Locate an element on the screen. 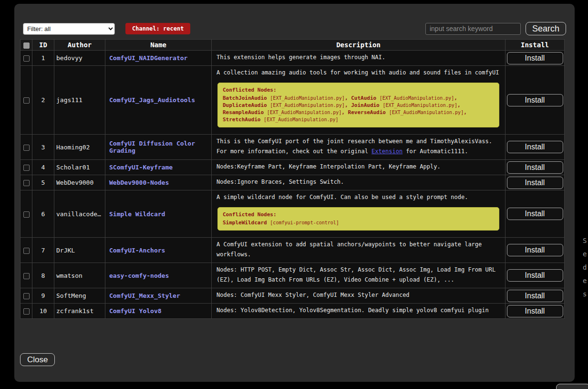 The image size is (588, 389). header-description: Description is located at coordinates (359, 45).